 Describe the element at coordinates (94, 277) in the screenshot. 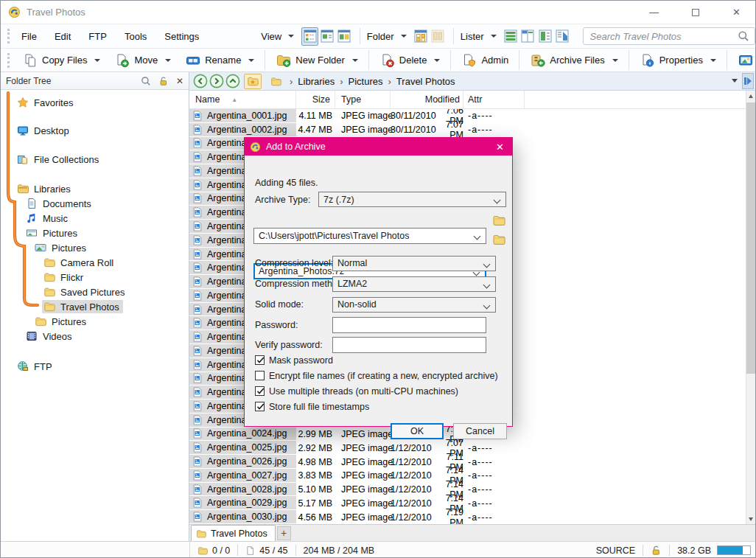

I see `tree-item: Flickr` at that location.